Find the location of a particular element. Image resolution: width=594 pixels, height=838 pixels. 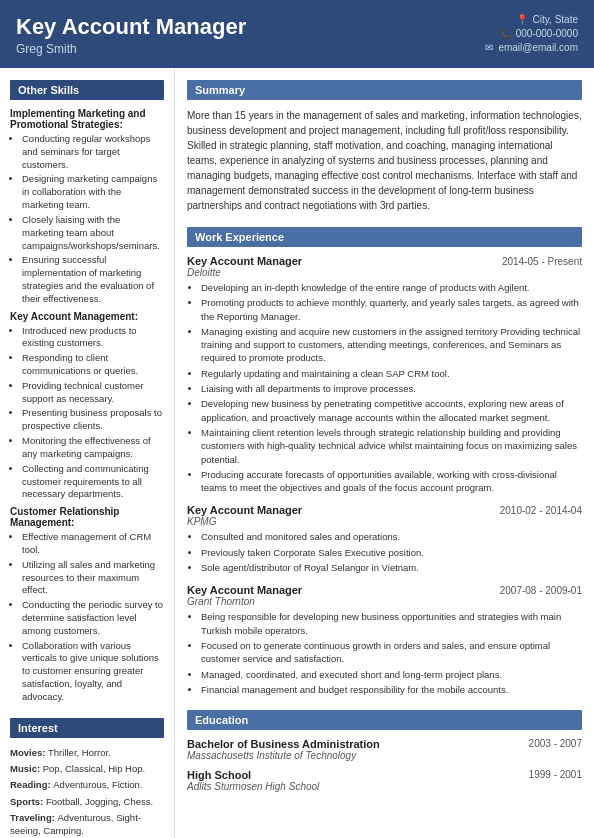

list-item: Ensuring successful implementation of ma… is located at coordinates (93, 280).